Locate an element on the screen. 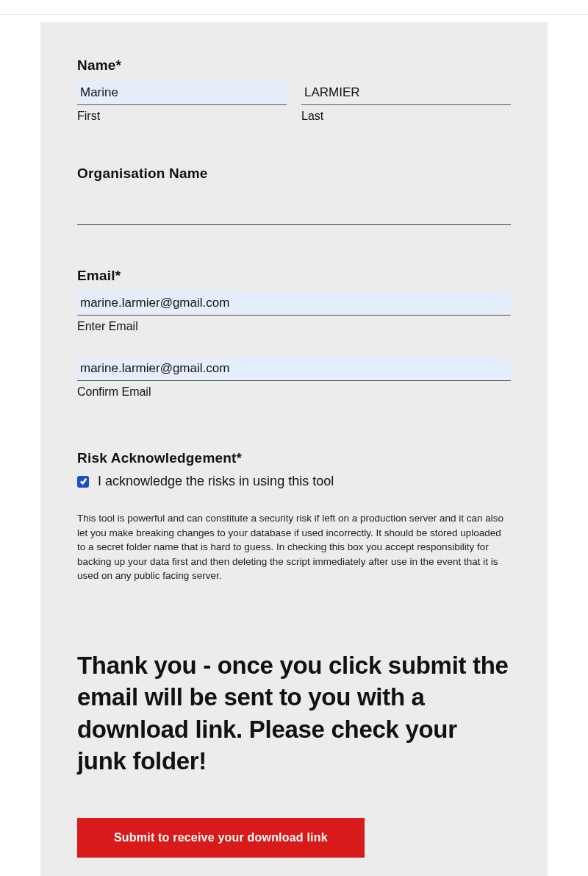 This screenshot has height=876, width=588. last-name-sublabel: Last is located at coordinates (406, 116).